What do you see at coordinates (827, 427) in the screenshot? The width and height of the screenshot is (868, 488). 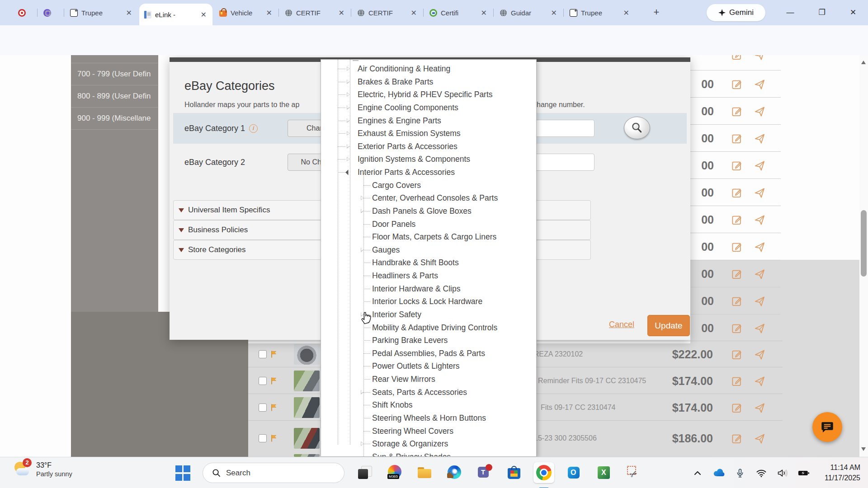 I see `chat-widget-button` at bounding box center [827, 427].